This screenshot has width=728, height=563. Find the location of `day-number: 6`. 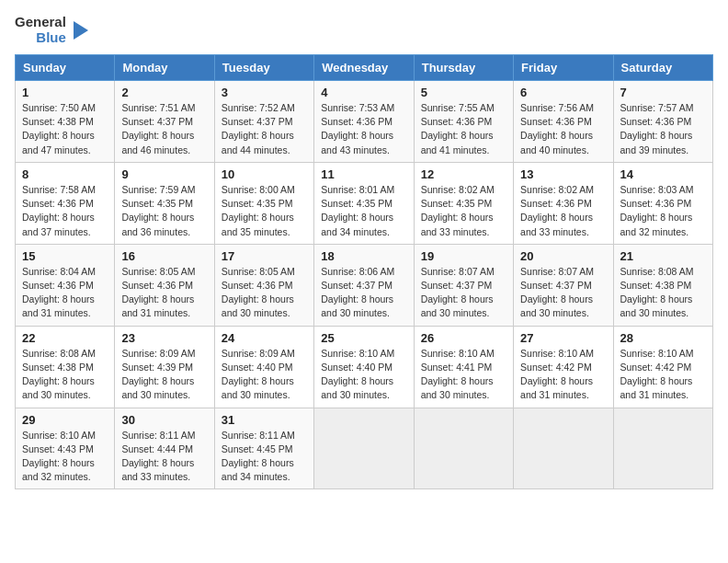

day-number: 6 is located at coordinates (563, 92).